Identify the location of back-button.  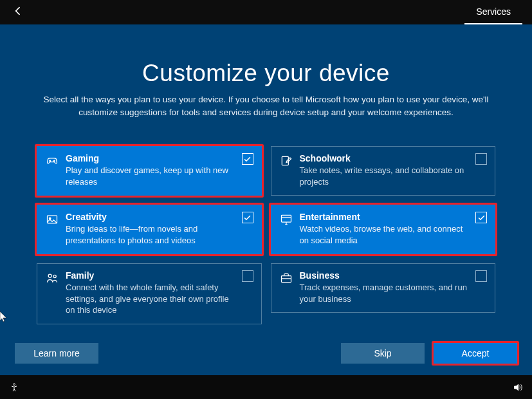
(18, 13).